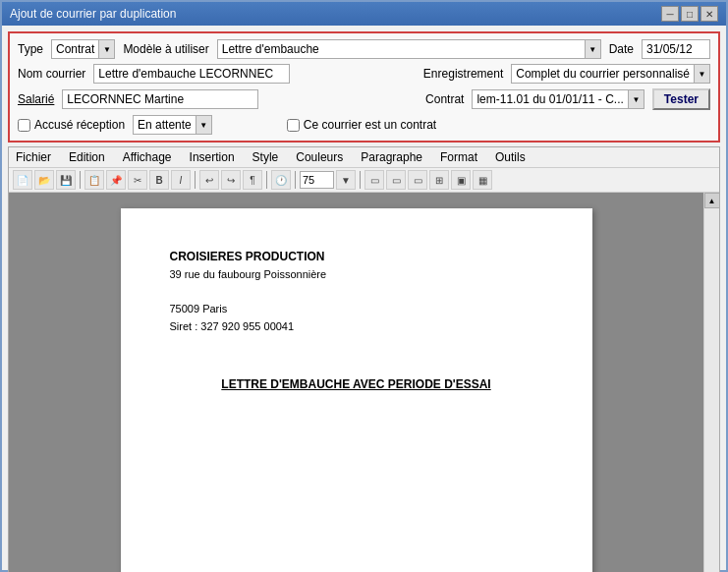 Image resolution: width=728 pixels, height=572 pixels. Describe the element at coordinates (670, 14) in the screenshot. I see `minimize-button: ─` at that location.